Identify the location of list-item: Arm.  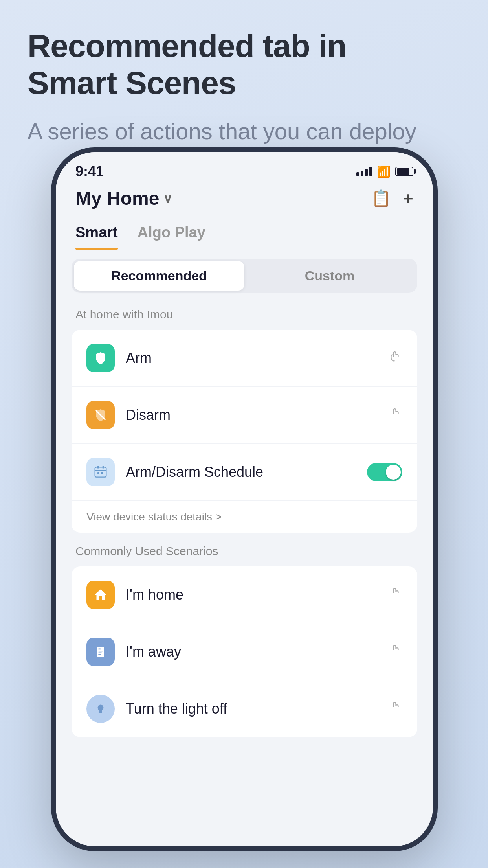
(244, 359).